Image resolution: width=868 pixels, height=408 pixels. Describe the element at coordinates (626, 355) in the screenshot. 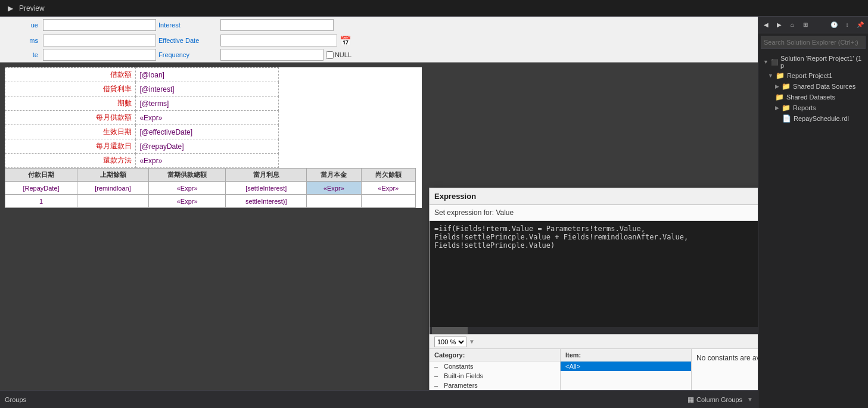

I see `item-header: Item:` at that location.